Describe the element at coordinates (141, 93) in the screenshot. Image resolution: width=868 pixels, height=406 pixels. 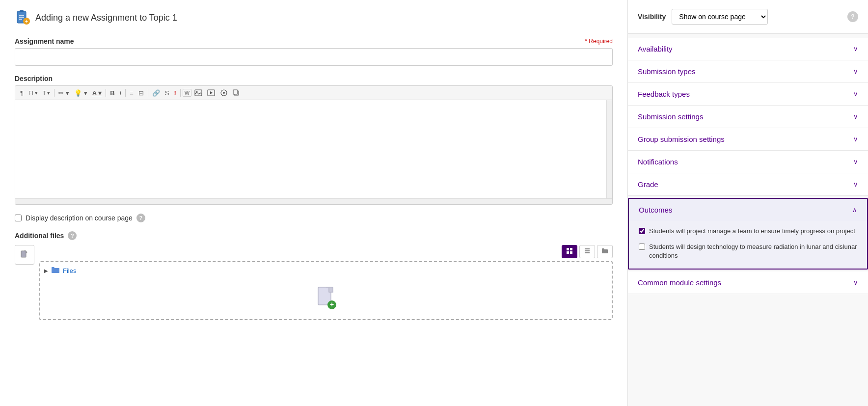
I see `toolbar-ordered-list: ⊟` at that location.